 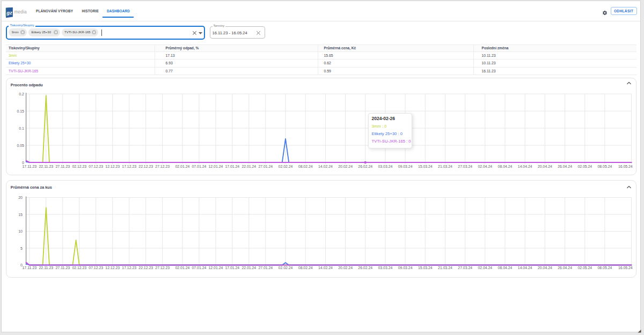 I want to click on svg-text: 0.1, so click(x=21, y=129).